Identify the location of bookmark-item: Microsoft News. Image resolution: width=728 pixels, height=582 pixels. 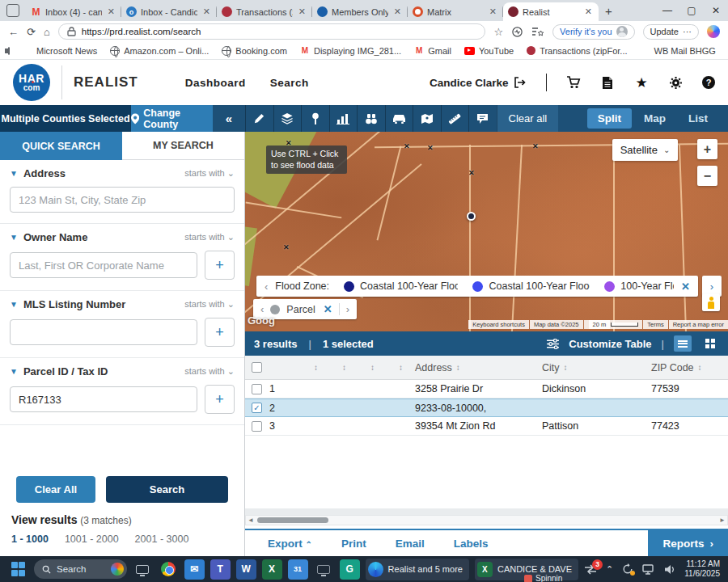
(60, 51).